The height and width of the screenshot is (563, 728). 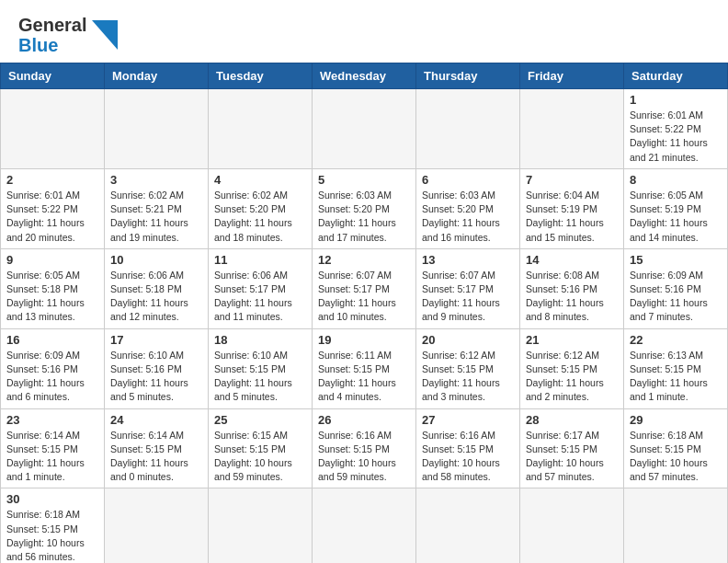 What do you see at coordinates (53, 289) in the screenshot?
I see `calendar-cell: 9Sunrise: 6:05 AM Sunset: 5:18 PM Daylig…` at bounding box center [53, 289].